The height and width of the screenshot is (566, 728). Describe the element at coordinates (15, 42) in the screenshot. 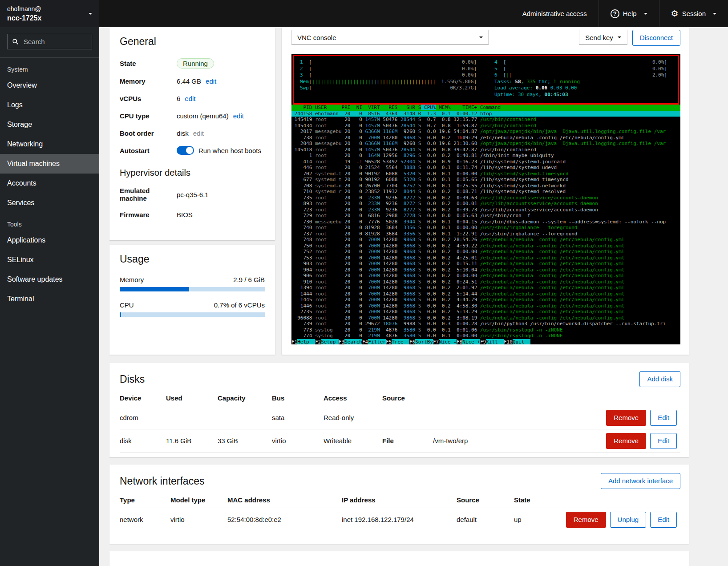

I see `search-icon` at that location.